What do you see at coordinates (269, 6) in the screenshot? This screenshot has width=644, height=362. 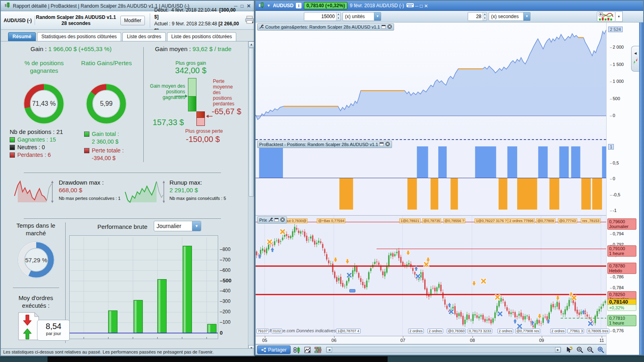 I see `symbol-dropdown-caret: ▼` at bounding box center [269, 6].